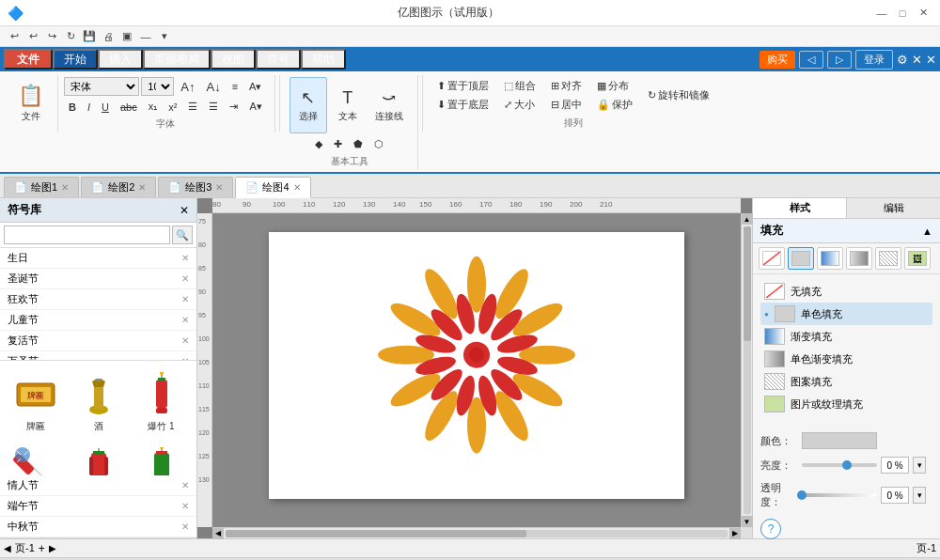  Describe the element at coordinates (278, 59) in the screenshot. I see `menu-symbol: 符号` at that location.